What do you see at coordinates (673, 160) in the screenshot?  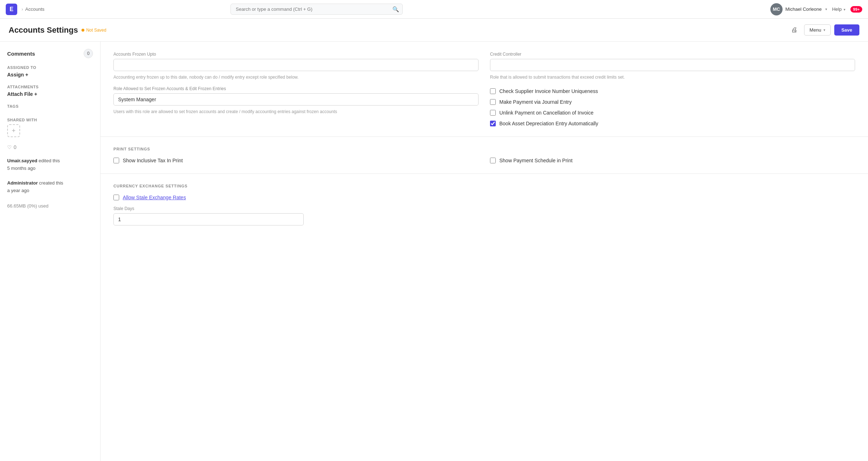 I see `checkbox-payment-schedule: Show Payment Schedule in Print` at bounding box center [673, 160].